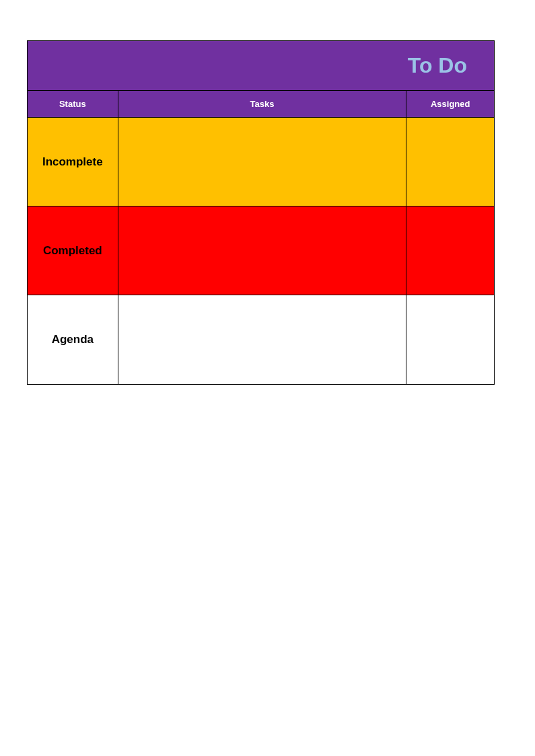  What do you see at coordinates (261, 162) in the screenshot?
I see `table-row: Incomplete` at bounding box center [261, 162].